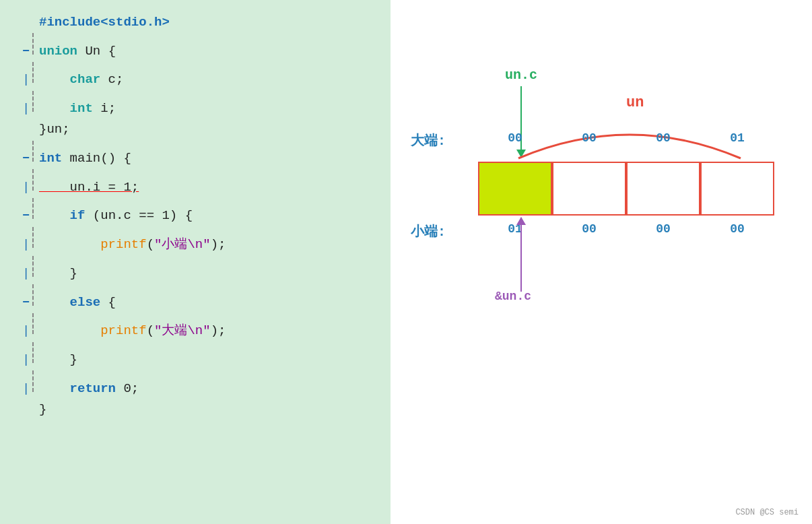 This screenshot has width=812, height=524. Describe the element at coordinates (195, 47) in the screenshot. I see `code-line: −union Un {` at that location.